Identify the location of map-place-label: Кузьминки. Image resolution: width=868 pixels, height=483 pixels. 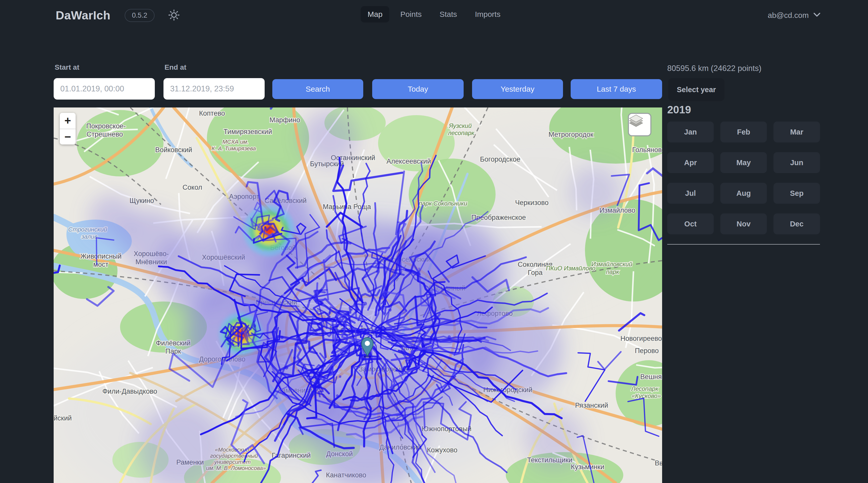
(588, 467).